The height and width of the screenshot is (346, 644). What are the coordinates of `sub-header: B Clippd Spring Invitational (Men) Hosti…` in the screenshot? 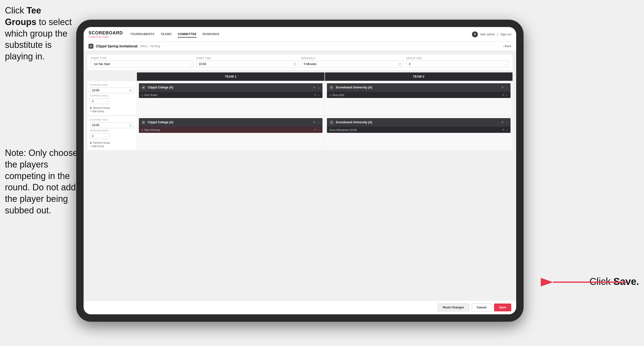 It's located at (300, 46).